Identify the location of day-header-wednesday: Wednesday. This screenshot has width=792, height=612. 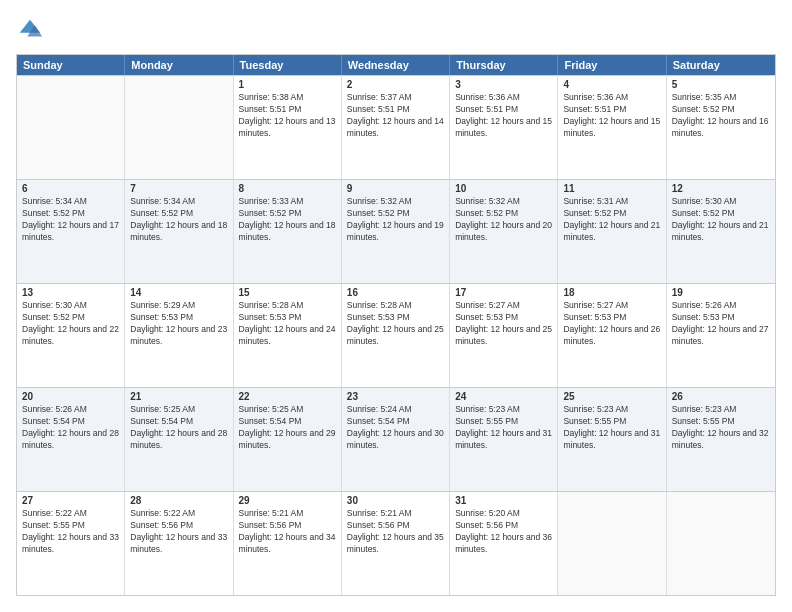
(396, 65).